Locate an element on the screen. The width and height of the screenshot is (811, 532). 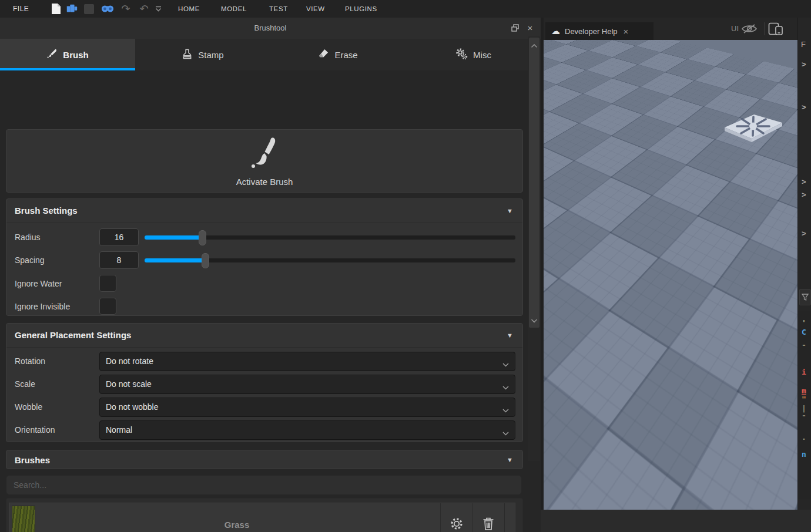
brush-settings-gear-button is located at coordinates (456, 518).